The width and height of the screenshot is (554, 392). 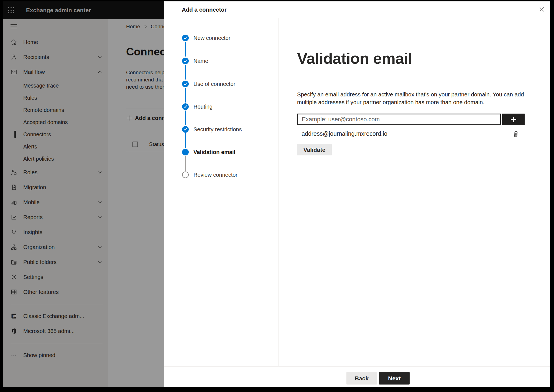 I want to click on next-button: Next, so click(x=394, y=378).